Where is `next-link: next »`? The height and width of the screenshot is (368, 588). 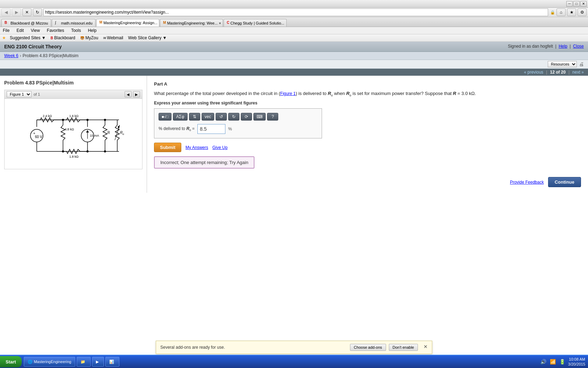
next-link: next » is located at coordinates (578, 72).